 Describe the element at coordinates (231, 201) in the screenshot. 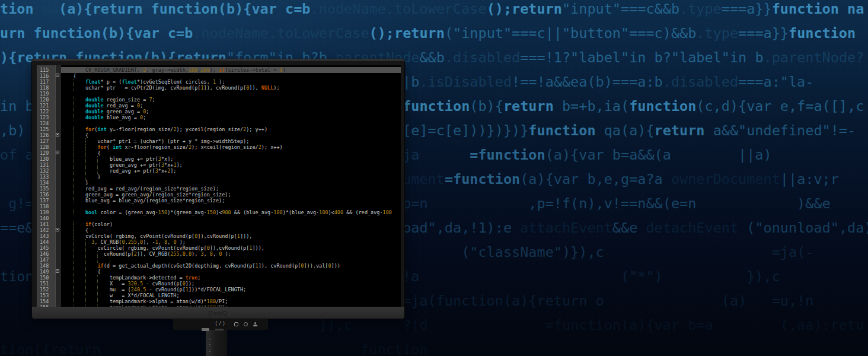

I see `code-text: blue_avg = blue_avg/(region_size*region_…` at that location.